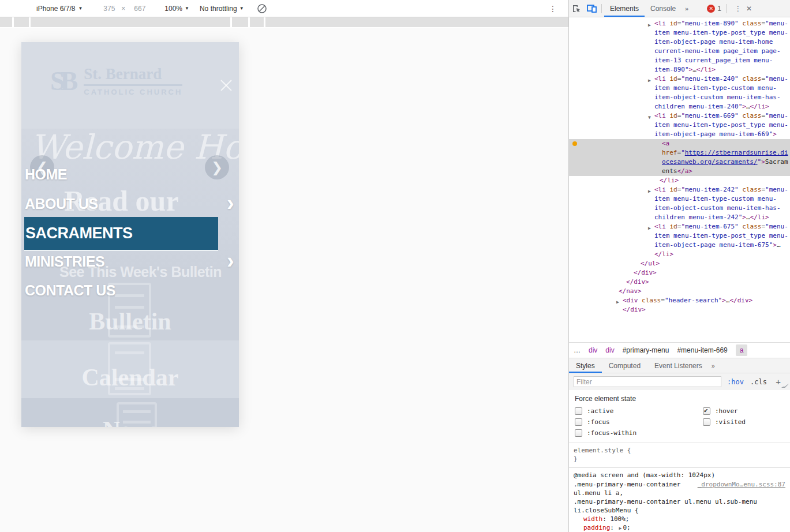  What do you see at coordinates (680, 381) in the screenshot?
I see `styles-filter-row: :hov .cls +` at bounding box center [680, 381].